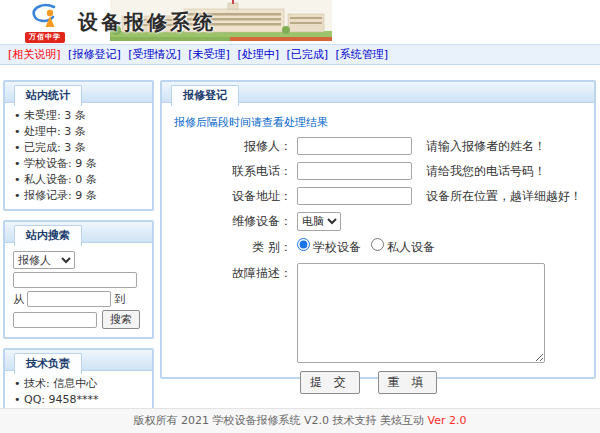 This screenshot has height=433, width=600. Describe the element at coordinates (354, 196) in the screenshot. I see `address-input` at that location.